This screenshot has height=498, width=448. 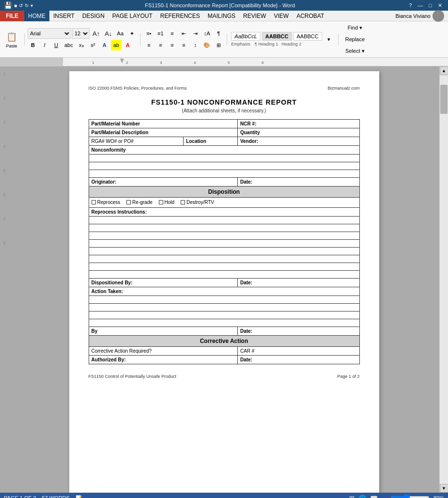 What do you see at coordinates (329, 39) in the screenshot?
I see `styles-more-button: ▾` at bounding box center [329, 39].